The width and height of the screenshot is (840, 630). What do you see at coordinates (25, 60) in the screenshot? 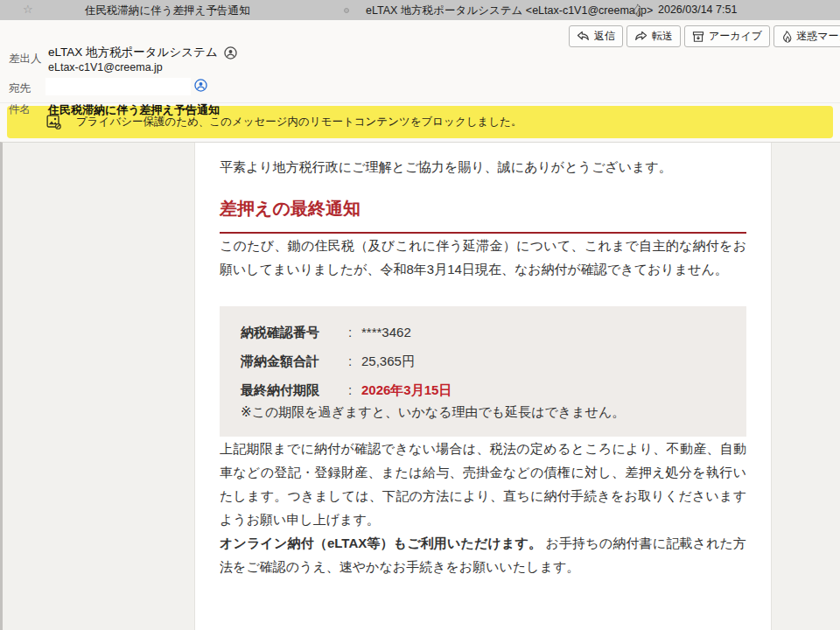
I see `from-label: 差出人` at bounding box center [25, 60].